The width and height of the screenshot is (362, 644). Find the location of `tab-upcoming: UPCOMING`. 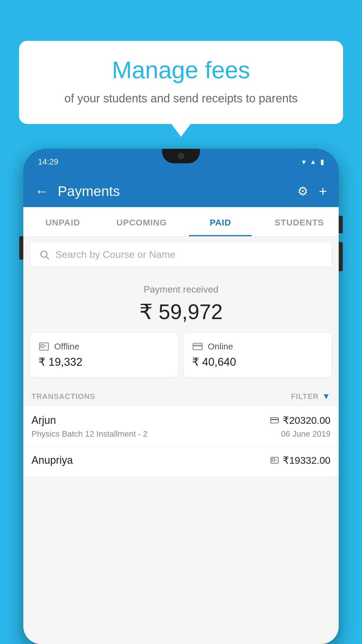

tab-upcoming: UPCOMING is located at coordinates (142, 222).